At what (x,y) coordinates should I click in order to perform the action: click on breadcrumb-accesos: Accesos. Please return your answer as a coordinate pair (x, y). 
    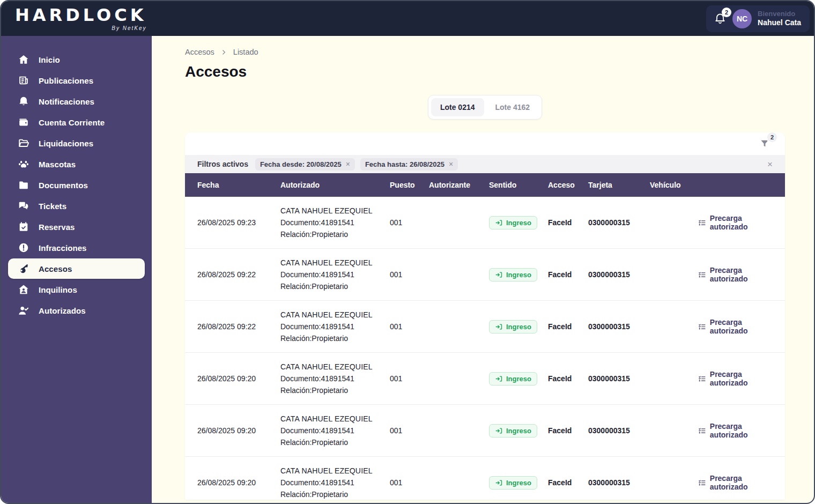
    Looking at the image, I should click on (199, 52).